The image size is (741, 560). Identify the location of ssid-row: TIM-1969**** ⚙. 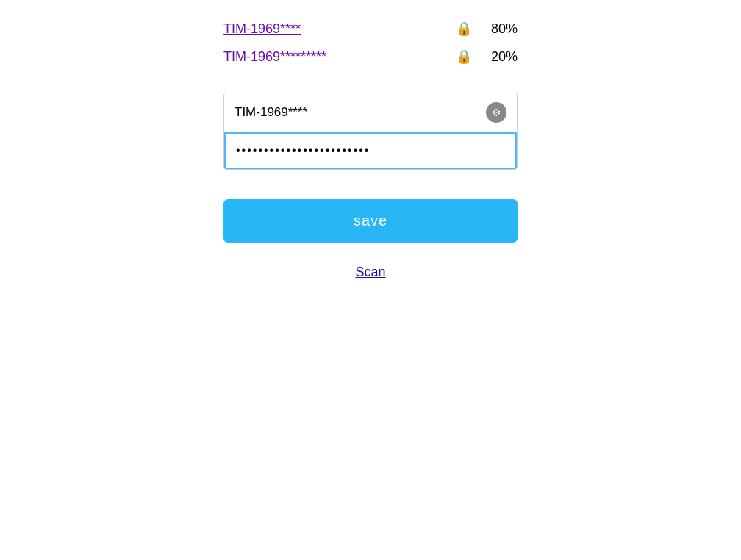
(370, 113).